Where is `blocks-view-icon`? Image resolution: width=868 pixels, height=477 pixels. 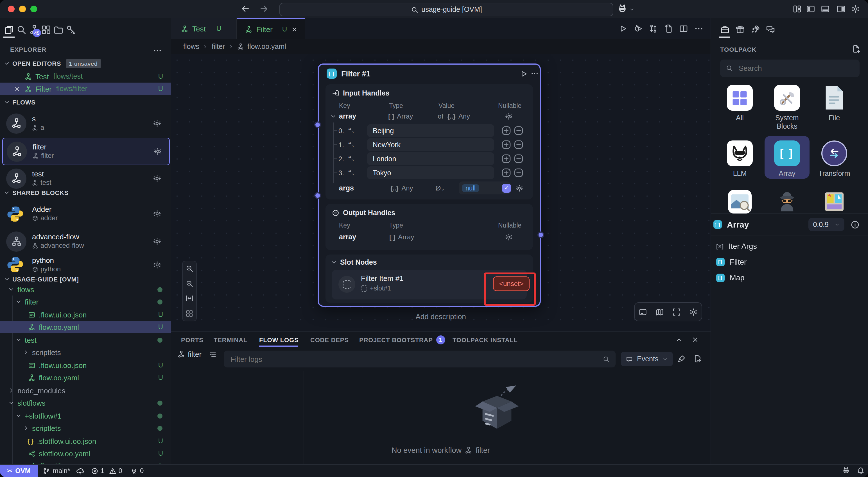 blocks-view-icon is located at coordinates (46, 30).